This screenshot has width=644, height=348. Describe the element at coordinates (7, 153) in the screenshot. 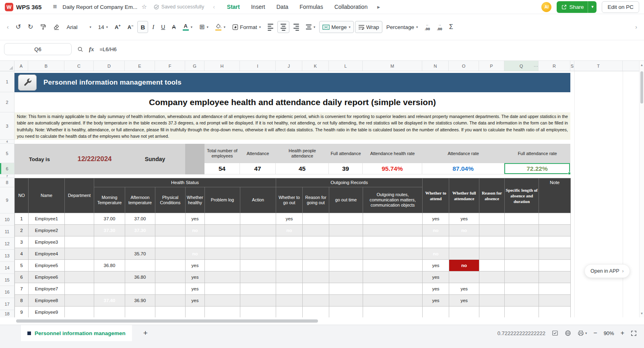

I see `row-header-5: 5` at that location.